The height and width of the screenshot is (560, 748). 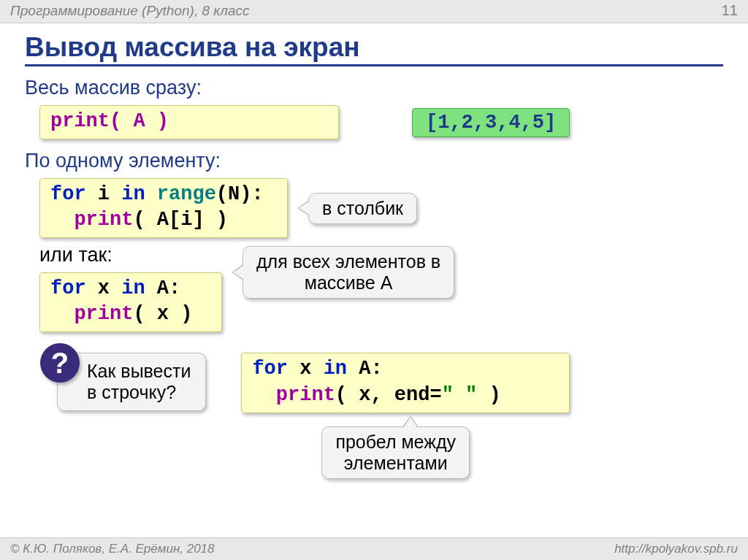 What do you see at coordinates (491, 123) in the screenshot?
I see `output-array: [1,2,3,4,5]` at bounding box center [491, 123].